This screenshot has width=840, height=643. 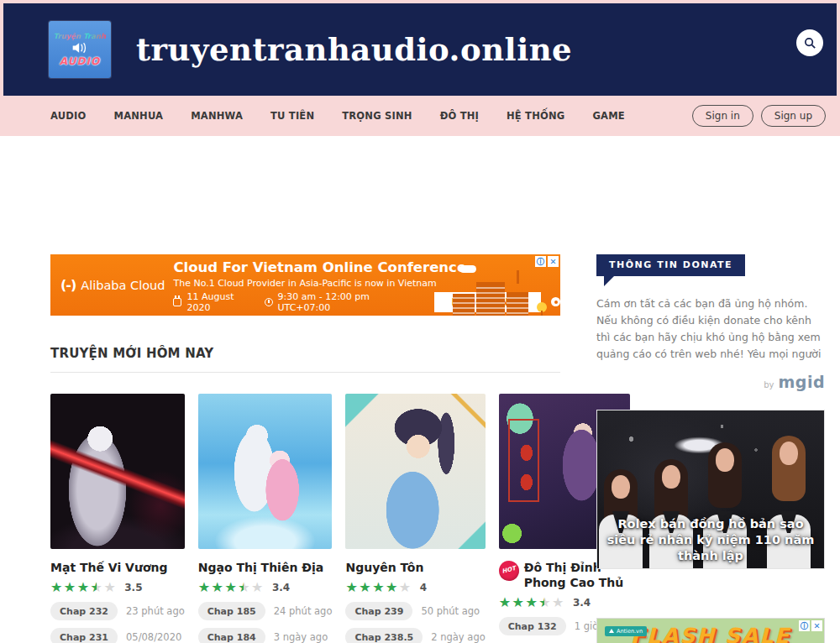 What do you see at coordinates (223, 302) in the screenshot?
I see `ad-banner-date: 11 August 2020` at bounding box center [223, 302].